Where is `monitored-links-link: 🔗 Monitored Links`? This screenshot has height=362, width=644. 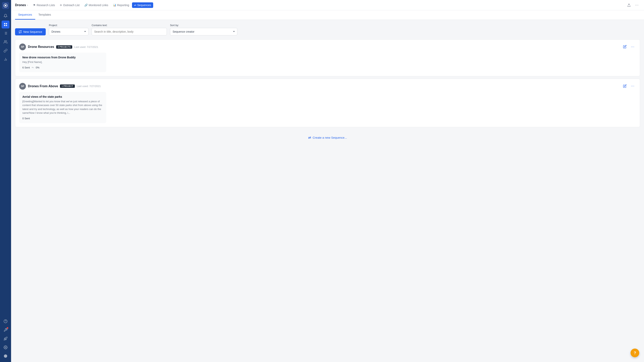 monitored-links-link: 🔗 Monitored Links is located at coordinates (96, 5).